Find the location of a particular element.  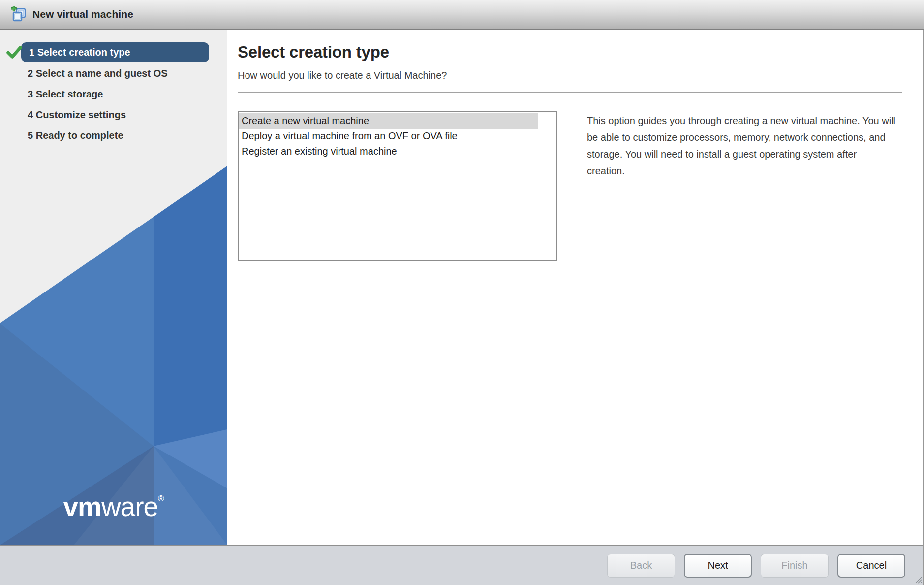

plus-badge-icon is located at coordinates (14, 9).